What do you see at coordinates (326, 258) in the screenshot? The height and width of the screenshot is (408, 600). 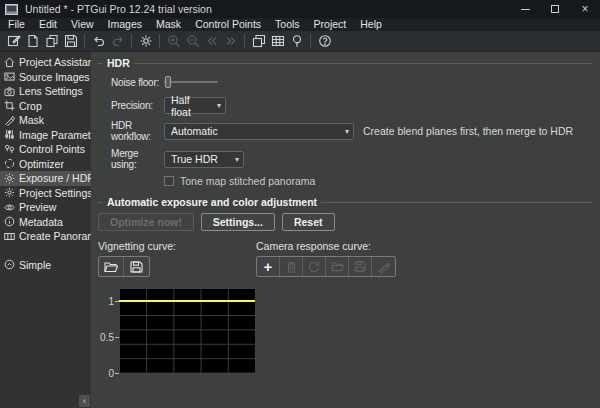 I see `camera-response-column: Camera response curve: +` at bounding box center [326, 258].